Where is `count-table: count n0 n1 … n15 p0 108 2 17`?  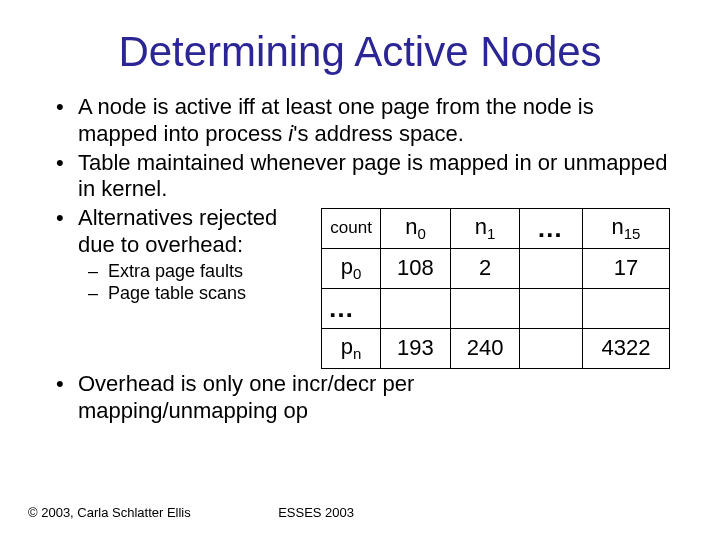
count-table: count n0 n1 … n15 p0 108 2 17 is located at coordinates (496, 288).